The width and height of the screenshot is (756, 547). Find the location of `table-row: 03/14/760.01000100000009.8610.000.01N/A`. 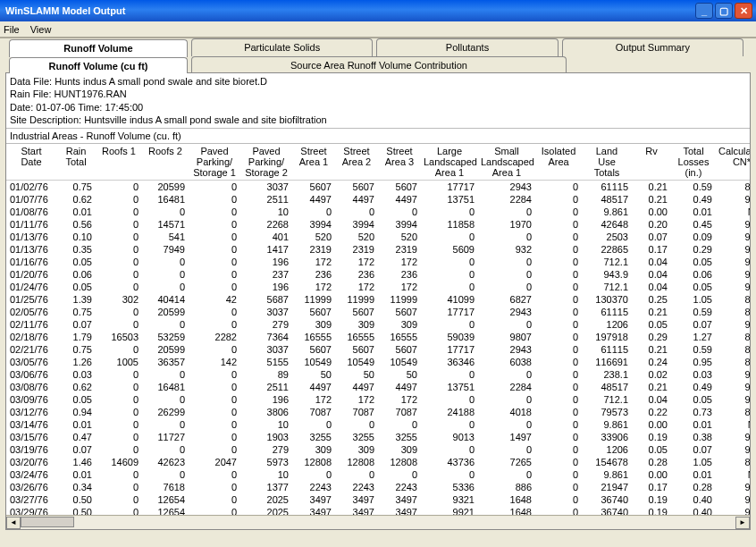

table-row: 03/14/760.01000100000009.8610.000.01N/A is located at coordinates (378, 425).